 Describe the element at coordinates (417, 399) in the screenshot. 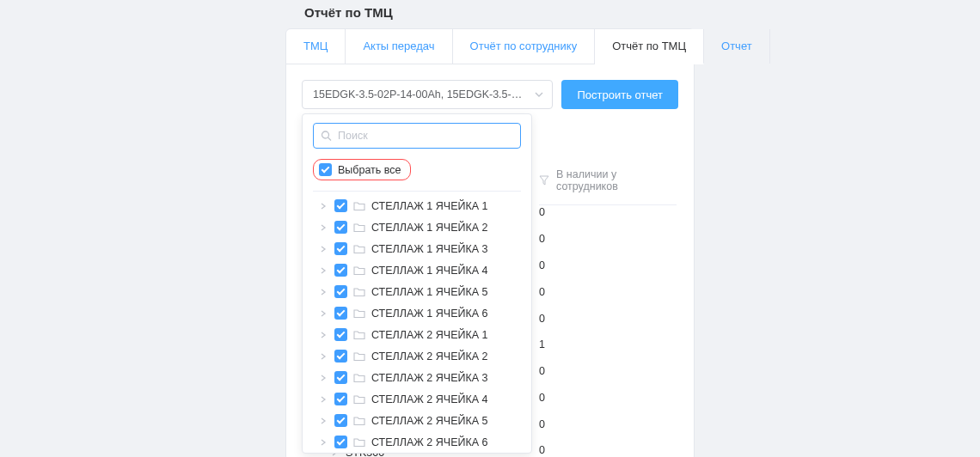

I see `tree-node: СТЕЛЛАЖ 2 ЯЧЕЙКА 4` at that location.